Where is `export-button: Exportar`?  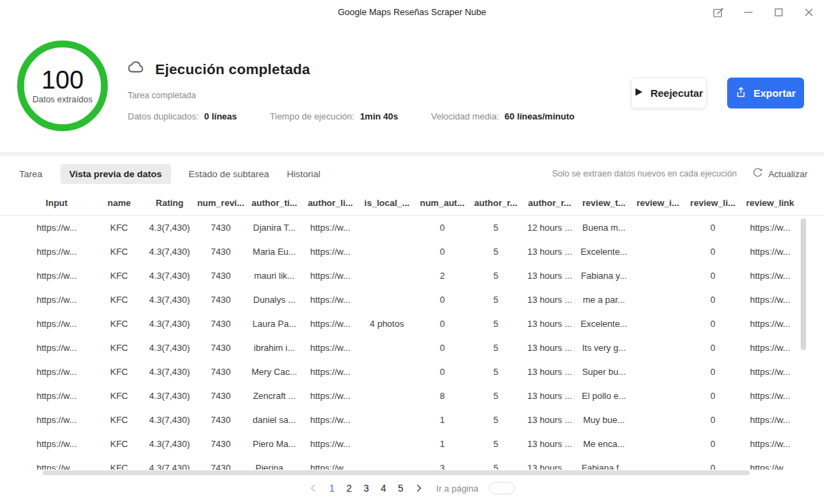
export-button: Exportar is located at coordinates (766, 93).